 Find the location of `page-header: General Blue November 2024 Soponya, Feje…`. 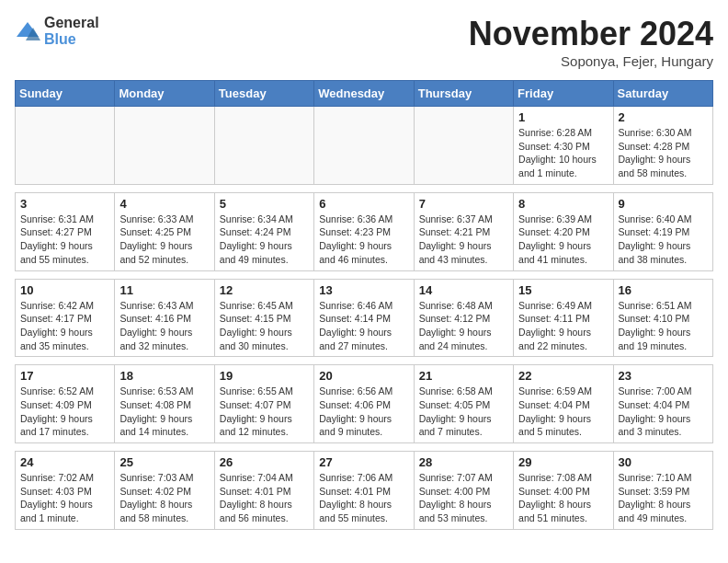

page-header: General Blue November 2024 Soponya, Feje… is located at coordinates (364, 42).